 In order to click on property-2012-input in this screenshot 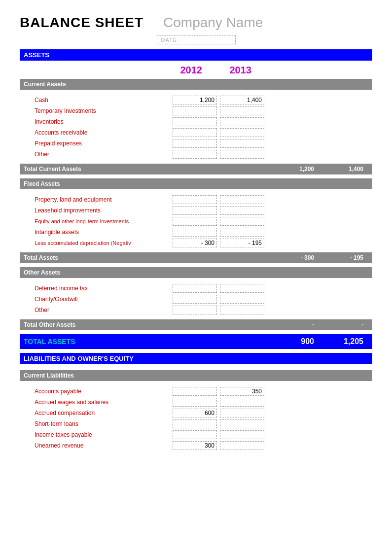, I will do `click(195, 200)`.